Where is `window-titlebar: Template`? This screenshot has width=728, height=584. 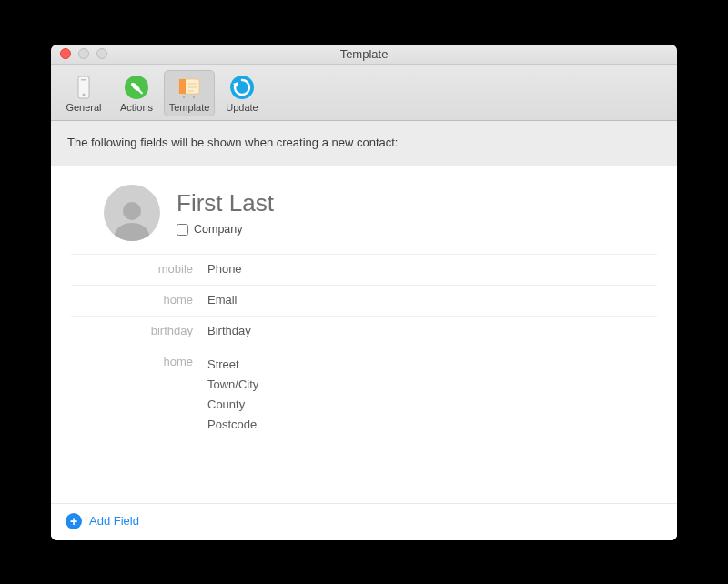 window-titlebar: Template is located at coordinates (364, 55).